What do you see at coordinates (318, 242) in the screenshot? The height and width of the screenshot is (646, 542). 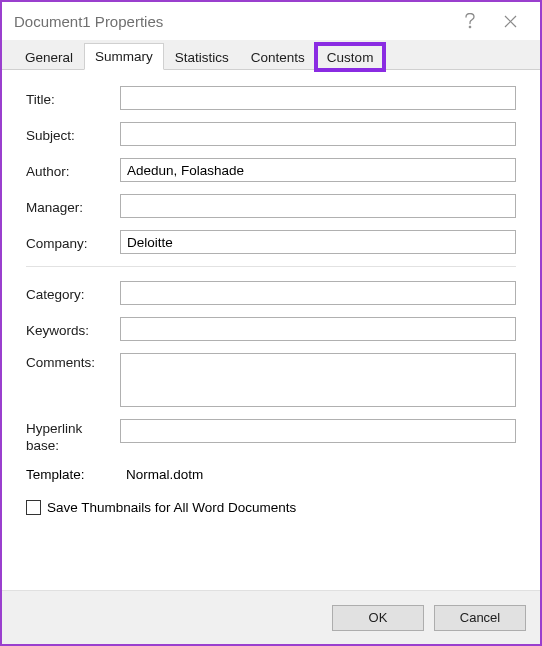 I see `company-input` at bounding box center [318, 242].